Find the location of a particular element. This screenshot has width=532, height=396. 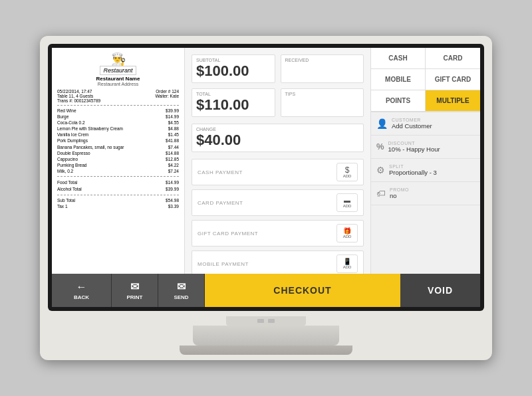

send-icon: ✉ is located at coordinates (181, 287).